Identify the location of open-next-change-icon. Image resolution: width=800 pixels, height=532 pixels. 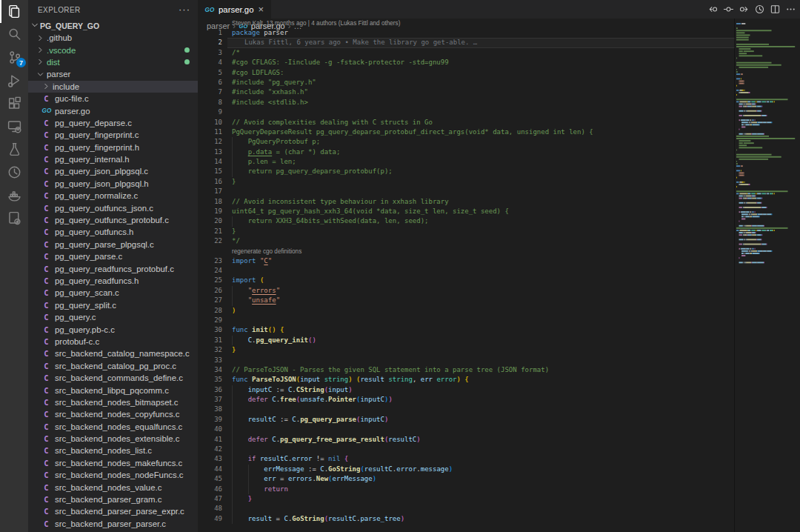
(744, 9).